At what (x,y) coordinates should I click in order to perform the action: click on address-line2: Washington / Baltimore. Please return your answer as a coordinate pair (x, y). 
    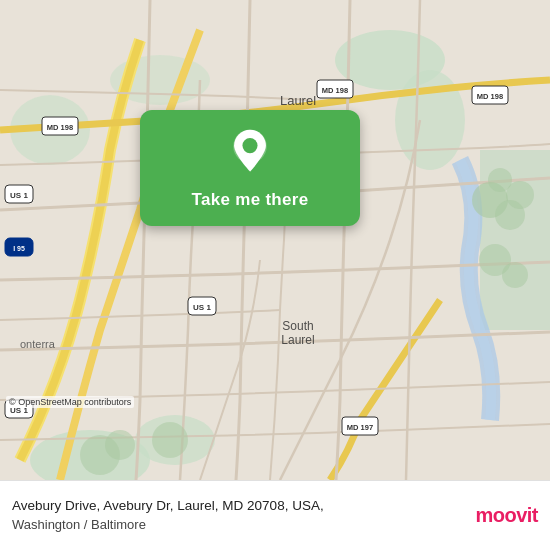
    Looking at the image, I should click on (238, 525).